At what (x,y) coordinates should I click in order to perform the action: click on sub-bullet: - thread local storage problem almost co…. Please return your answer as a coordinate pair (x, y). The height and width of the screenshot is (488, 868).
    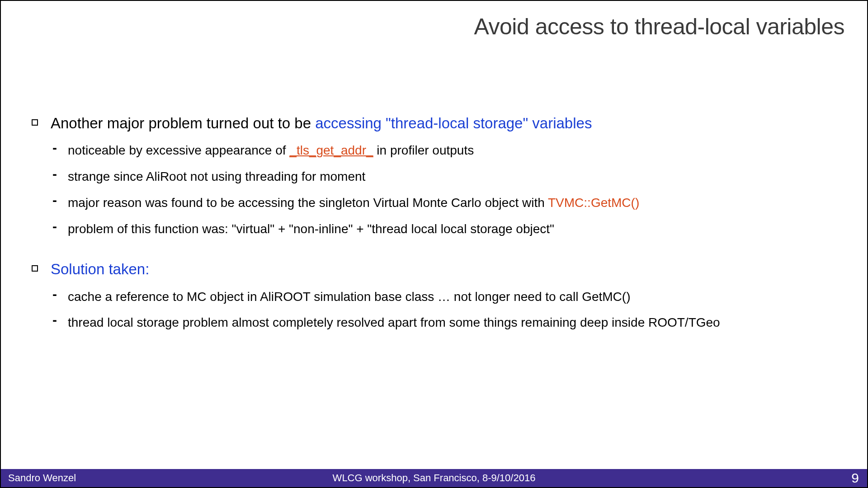
    Looking at the image, I should click on (446, 323).